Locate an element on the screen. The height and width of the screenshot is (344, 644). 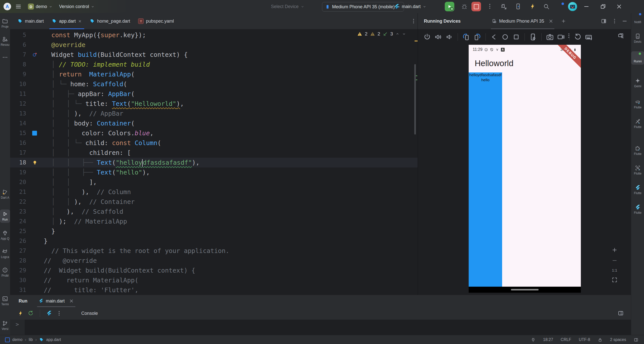
line-number: 8 is located at coordinates (20, 64).